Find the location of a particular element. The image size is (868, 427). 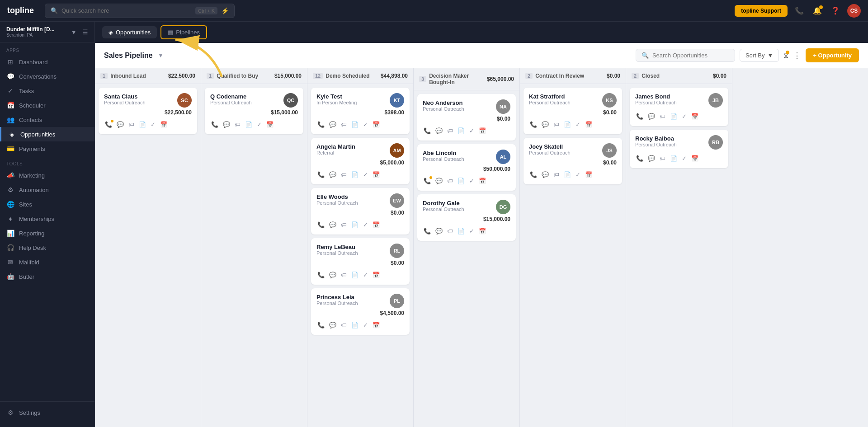

table-row: Remy LeBeau Personal Outreach RL $0.00 📞… is located at coordinates (360, 261).